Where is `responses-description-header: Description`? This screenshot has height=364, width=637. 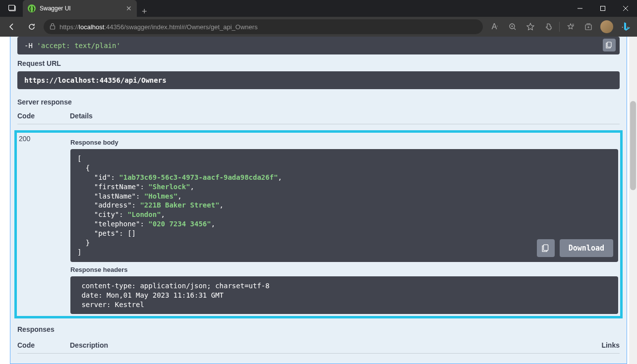 responses-description-header: Description is located at coordinates (336, 345).